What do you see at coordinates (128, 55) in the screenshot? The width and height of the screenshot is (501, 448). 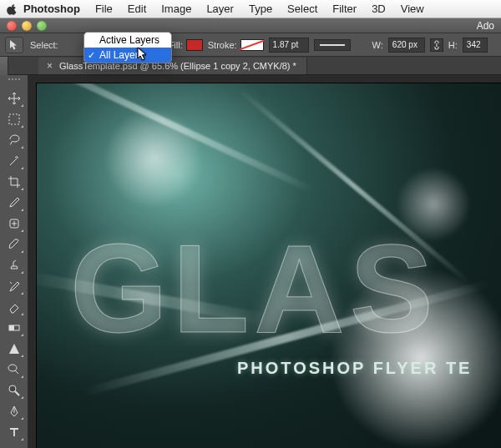 I see `select-option-all-layers: ✓ All Layers` at bounding box center [128, 55].